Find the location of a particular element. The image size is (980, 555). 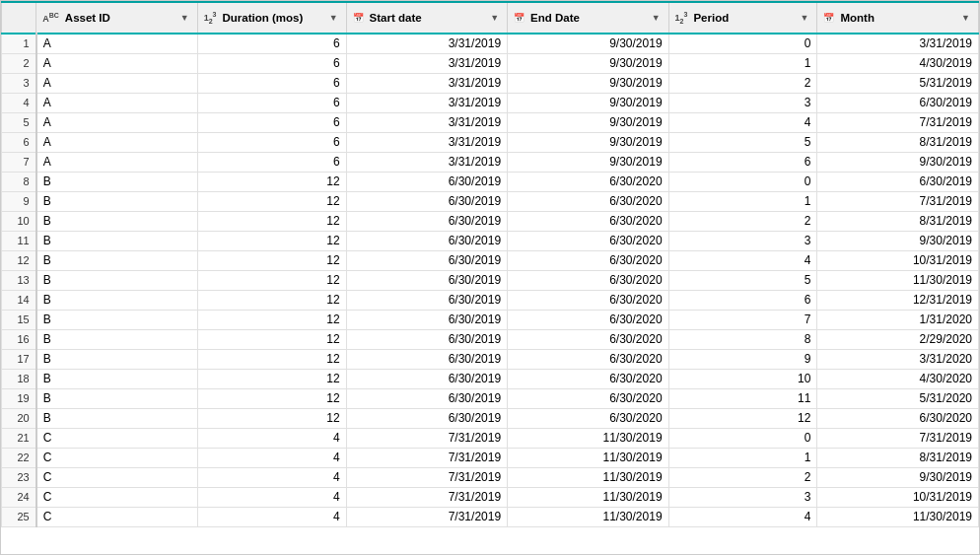

col-header-duration: 123 Duration (mos) ▼ is located at coordinates (272, 18).